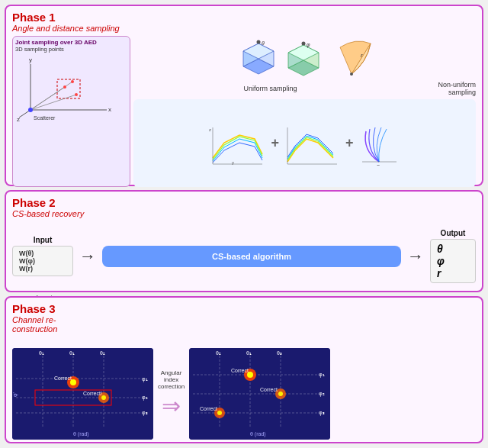 The height and width of the screenshot is (448, 488). What do you see at coordinates (349, 143) in the screenshot?
I see `plus-sign-2: +` at bounding box center [349, 143].